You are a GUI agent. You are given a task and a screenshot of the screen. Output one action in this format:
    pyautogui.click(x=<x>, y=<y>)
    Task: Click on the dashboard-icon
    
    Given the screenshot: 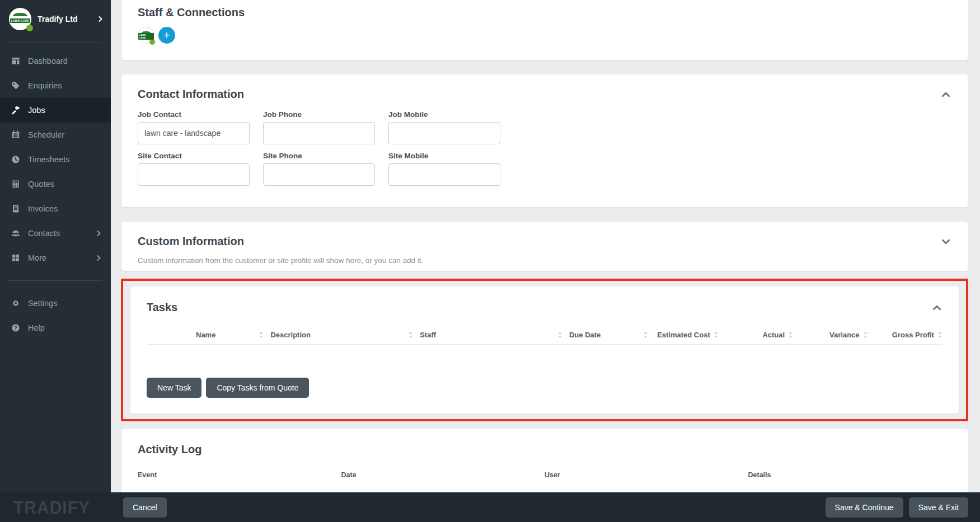 What is the action you would take?
    pyautogui.click(x=16, y=61)
    